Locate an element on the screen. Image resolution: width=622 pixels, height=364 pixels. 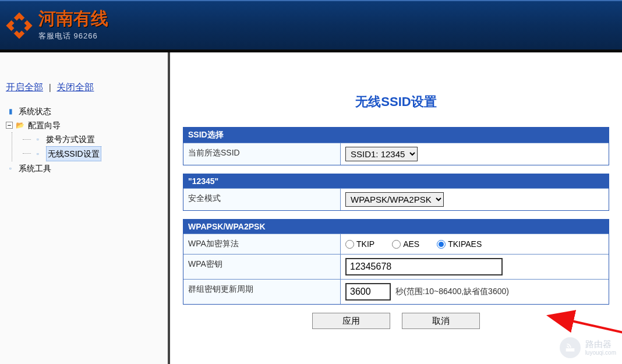
security-mode-select: WPAPSK/WPA2PSK is located at coordinates (395, 199).